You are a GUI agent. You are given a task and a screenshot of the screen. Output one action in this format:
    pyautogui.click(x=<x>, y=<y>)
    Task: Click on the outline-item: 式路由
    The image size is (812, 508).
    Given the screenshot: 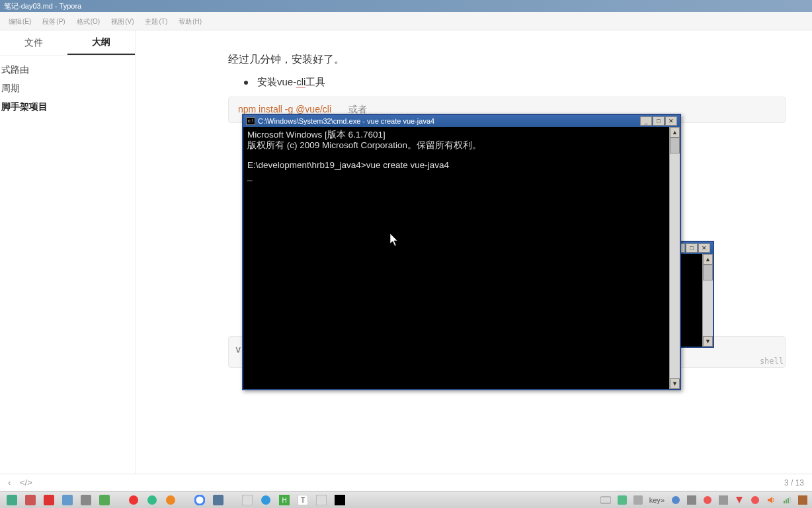 What is the action you would take?
    pyautogui.click(x=67, y=70)
    